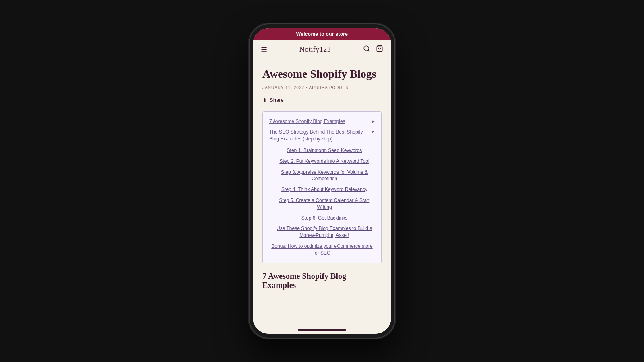  What do you see at coordinates (318, 136) in the screenshot?
I see `toc-link-2: The SEO Strategy Behind The Best Shopify…` at bounding box center [318, 136].